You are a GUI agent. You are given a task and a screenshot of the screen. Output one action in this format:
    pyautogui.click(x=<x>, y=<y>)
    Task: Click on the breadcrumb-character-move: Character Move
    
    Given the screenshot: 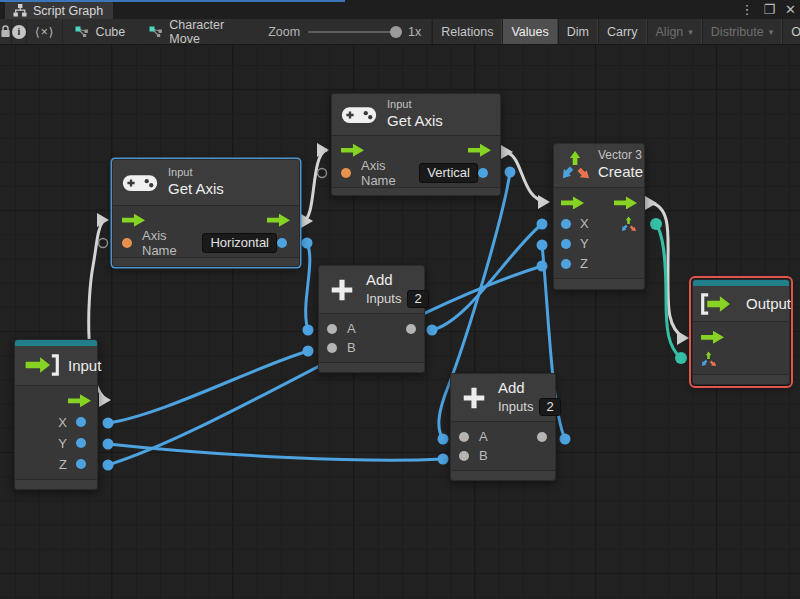 What is the action you would take?
    pyautogui.click(x=186, y=32)
    